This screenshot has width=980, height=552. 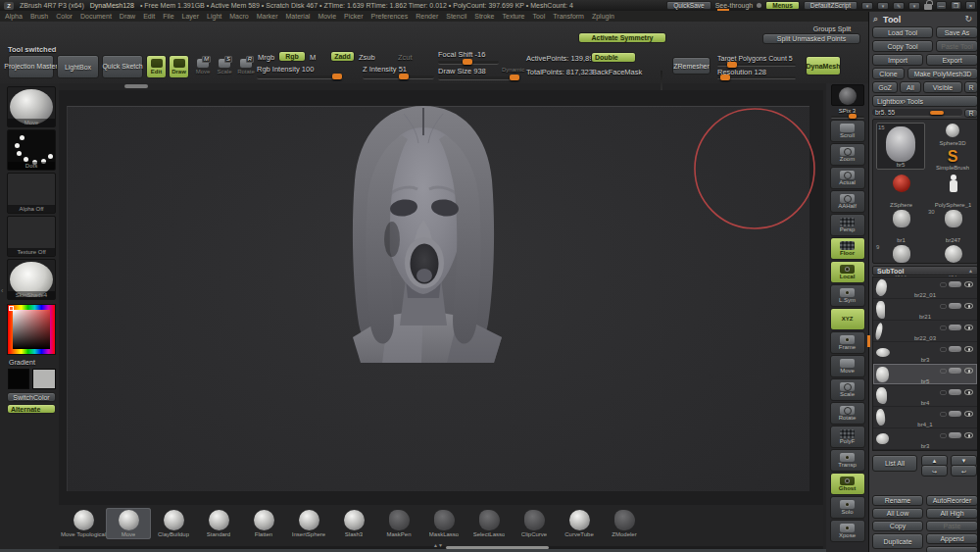 What do you see at coordinates (953, 226) in the screenshot?
I see `inventory-tool: 30 br247` at bounding box center [953, 226].